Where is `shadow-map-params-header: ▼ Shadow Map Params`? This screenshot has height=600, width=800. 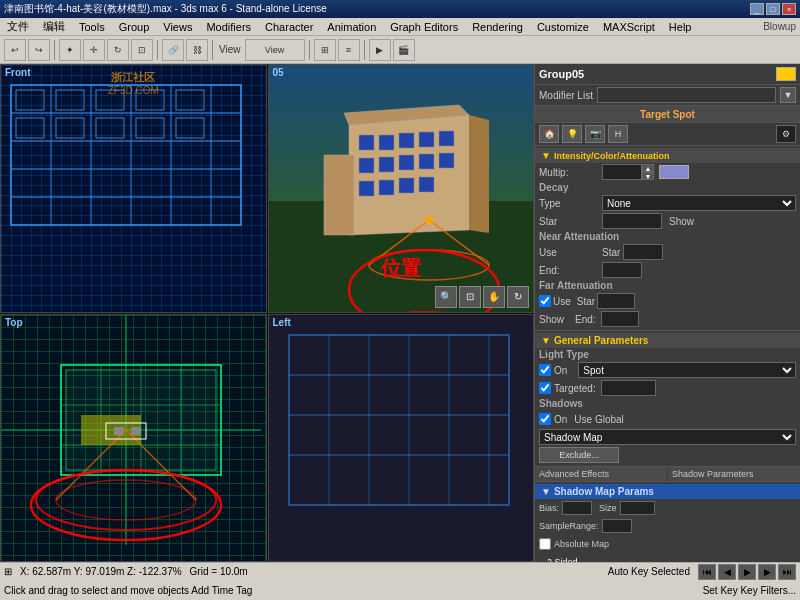 shadow-map-params-header: ▼ Shadow Map Params is located at coordinates (668, 492).